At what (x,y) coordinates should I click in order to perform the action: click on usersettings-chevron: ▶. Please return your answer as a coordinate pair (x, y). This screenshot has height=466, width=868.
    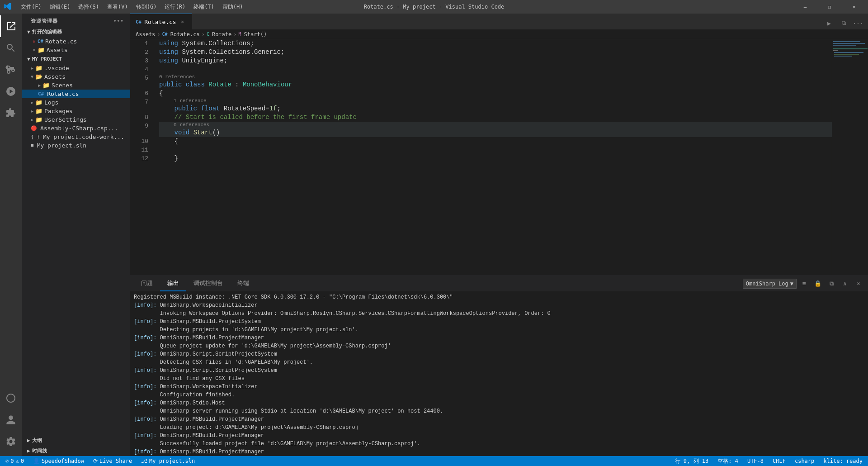
    Looking at the image, I should click on (32, 119).